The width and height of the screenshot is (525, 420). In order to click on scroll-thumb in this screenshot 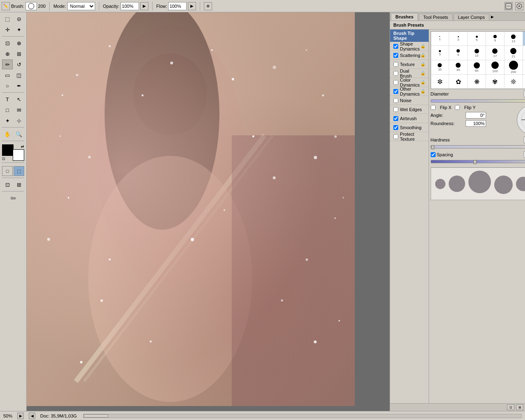, I will do `click(96, 416)`.